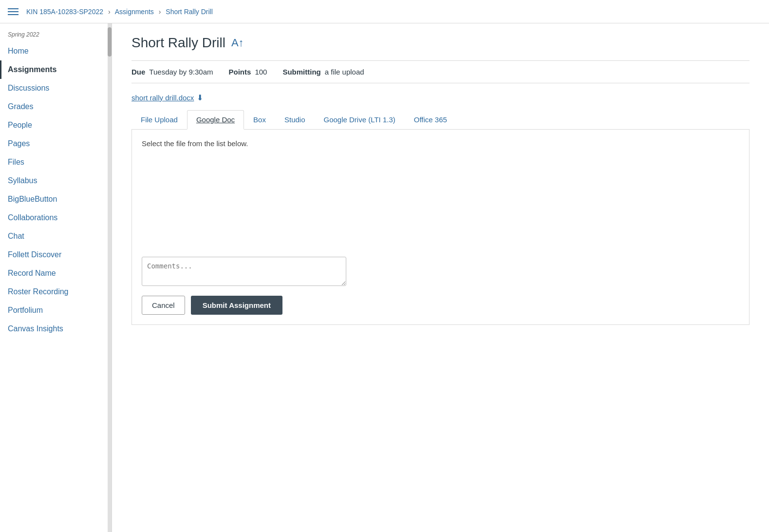 This screenshot has height=532, width=769. I want to click on sidebar-item-pages: Pages, so click(56, 144).